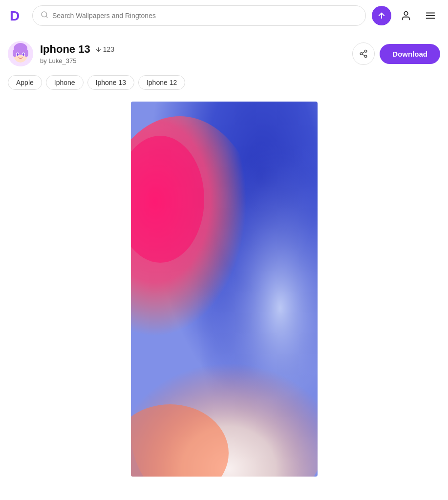 This screenshot has width=448, height=500. What do you see at coordinates (17, 16) in the screenshot?
I see `logo: D` at bounding box center [17, 16].